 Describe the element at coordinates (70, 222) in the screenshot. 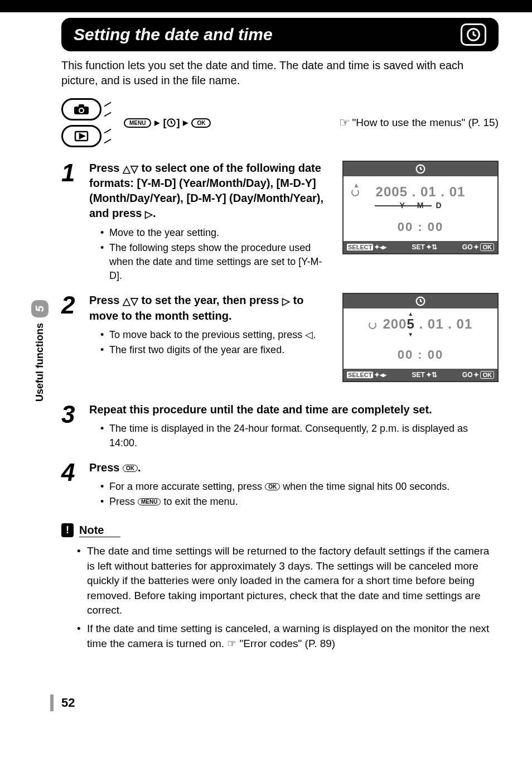

I see `step-number: 1` at that location.